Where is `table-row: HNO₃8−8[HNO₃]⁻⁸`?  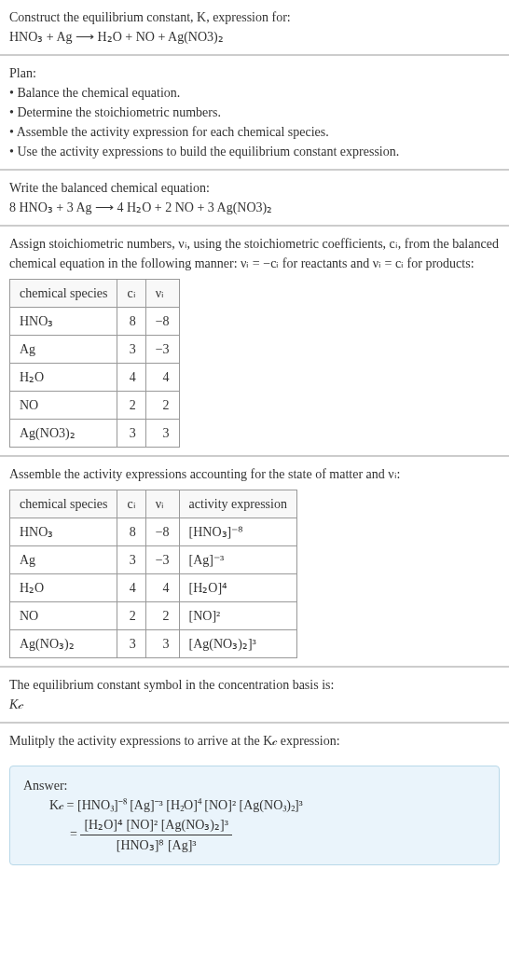 table-row: HNO₃8−8[HNO₃]⁻⁸ is located at coordinates (154, 532).